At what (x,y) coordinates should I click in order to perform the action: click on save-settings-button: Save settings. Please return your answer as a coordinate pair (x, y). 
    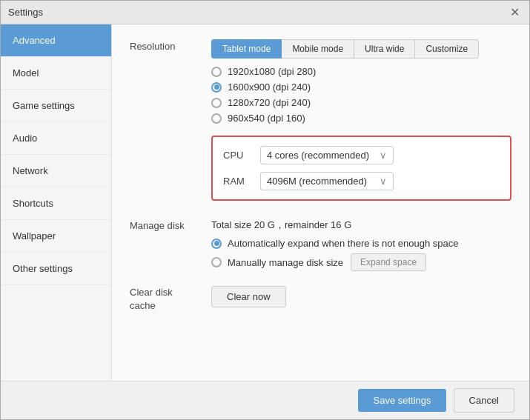
    Looking at the image, I should click on (402, 400).